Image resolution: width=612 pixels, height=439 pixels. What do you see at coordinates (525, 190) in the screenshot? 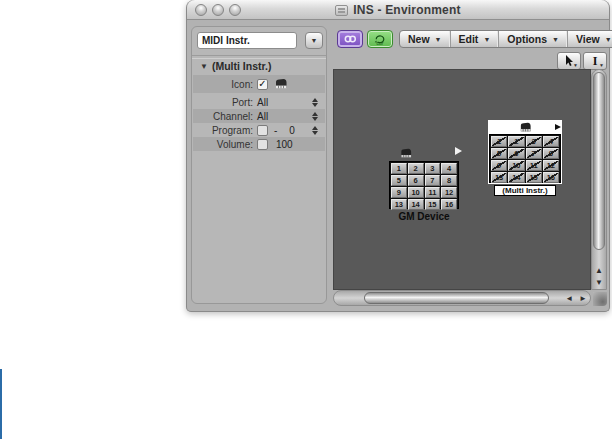
I see `multi-instrument-label: (Multi Instr.)` at bounding box center [525, 190].